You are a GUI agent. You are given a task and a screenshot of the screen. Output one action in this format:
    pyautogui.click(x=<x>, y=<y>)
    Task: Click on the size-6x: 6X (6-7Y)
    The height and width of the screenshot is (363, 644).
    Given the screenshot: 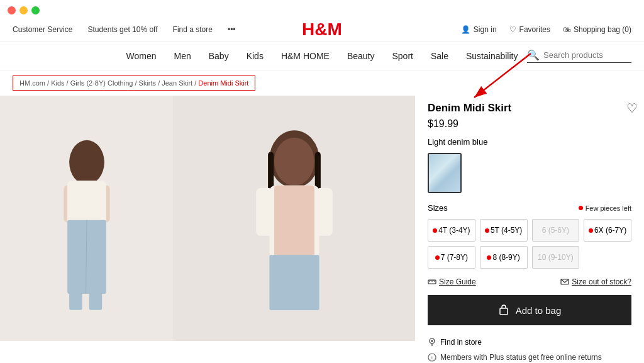 What is the action you would take?
    pyautogui.click(x=608, y=230)
    